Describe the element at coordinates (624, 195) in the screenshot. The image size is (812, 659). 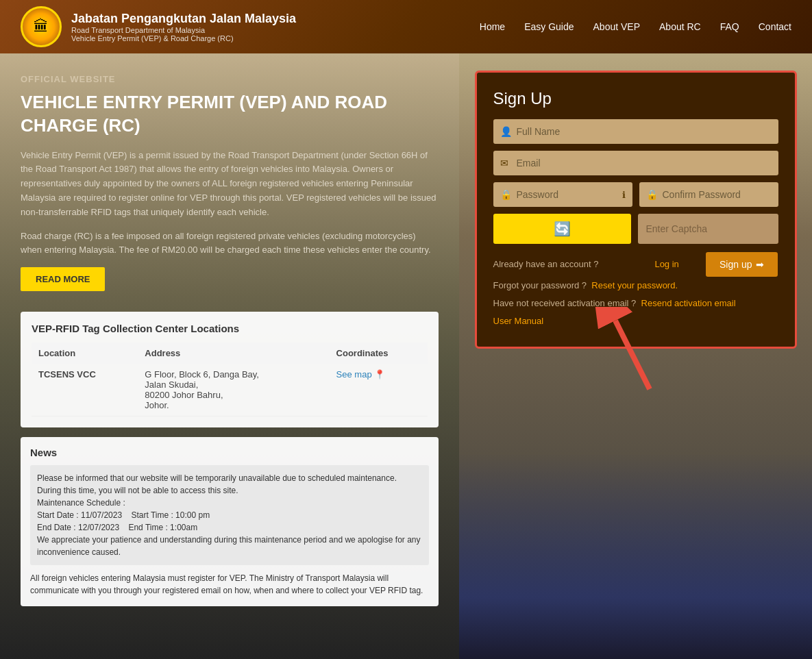
I see `info-icon: ℹ` at that location.